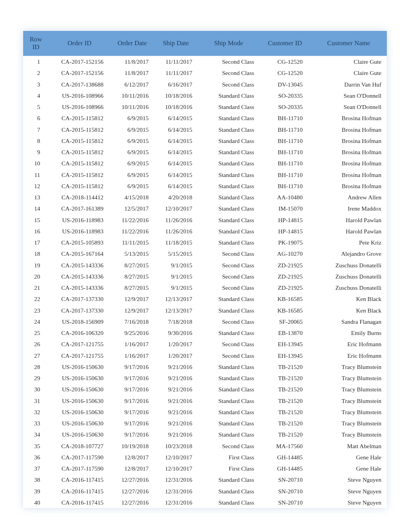 Image resolution: width=410 pixels, height=532 pixels. What do you see at coordinates (80, 243) in the screenshot?
I see `cell-order-id: CA-2015-105893` at bounding box center [80, 243].